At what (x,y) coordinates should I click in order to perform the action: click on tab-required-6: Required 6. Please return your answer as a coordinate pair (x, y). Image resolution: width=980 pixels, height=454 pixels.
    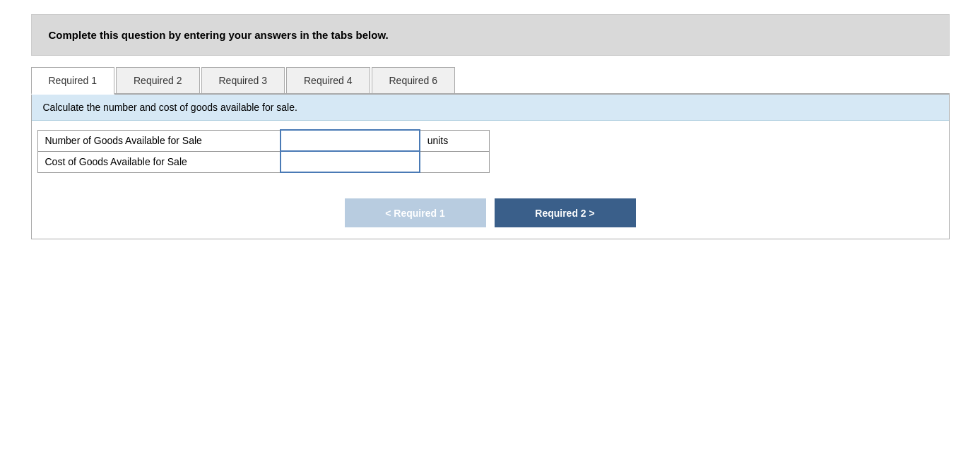
    Looking at the image, I should click on (414, 80).